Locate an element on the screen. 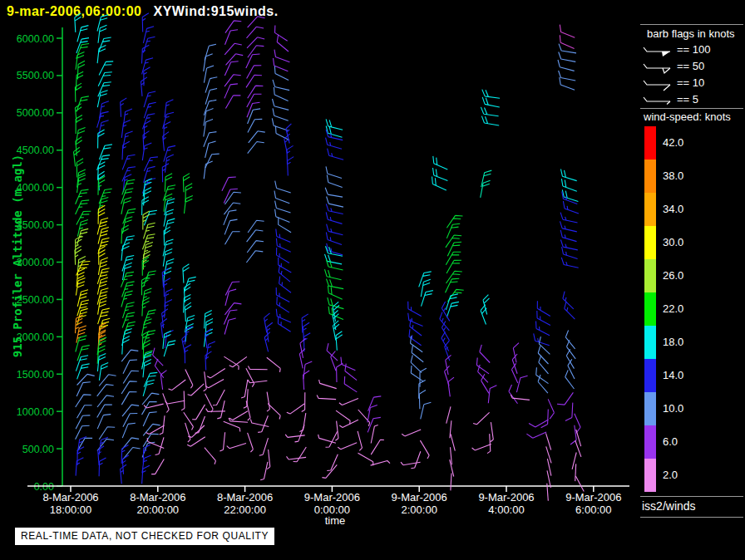  colorbar-entry: 2.0 is located at coordinates (694, 475).